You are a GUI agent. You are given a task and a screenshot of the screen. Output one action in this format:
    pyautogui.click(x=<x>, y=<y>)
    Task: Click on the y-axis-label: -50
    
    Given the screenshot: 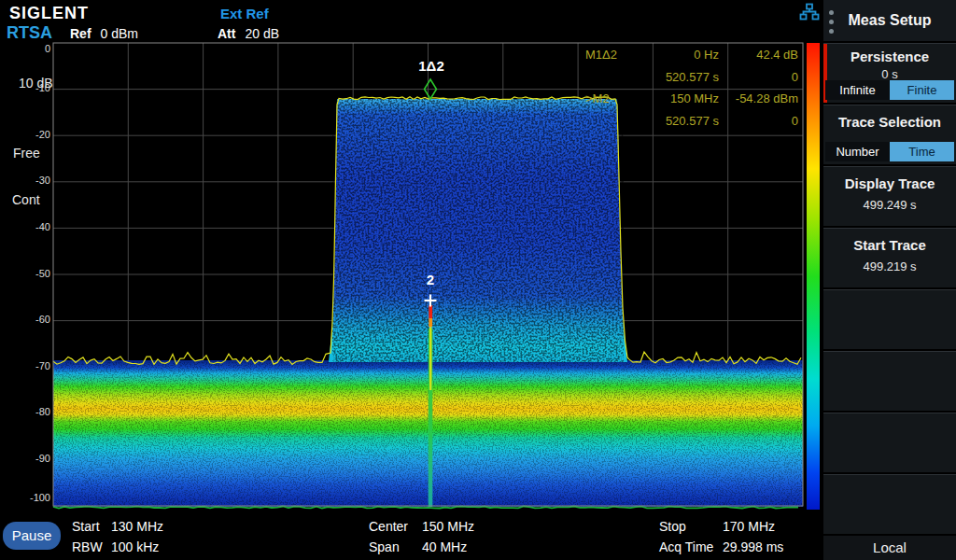 What is the action you would take?
    pyautogui.click(x=27, y=273)
    